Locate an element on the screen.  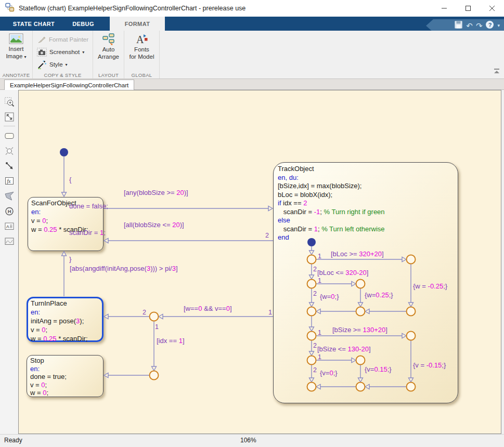
transition-w0-v0 is located at coordinates (216, 317).